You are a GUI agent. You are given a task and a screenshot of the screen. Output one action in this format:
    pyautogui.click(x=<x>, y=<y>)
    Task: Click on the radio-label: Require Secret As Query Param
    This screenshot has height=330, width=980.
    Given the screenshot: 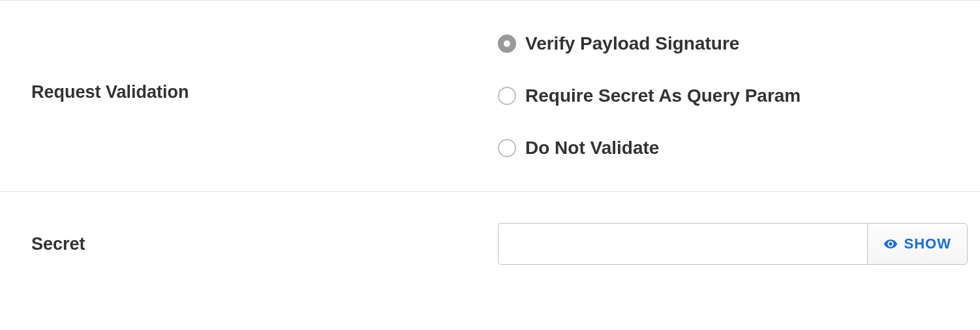 What is the action you would take?
    pyautogui.click(x=663, y=96)
    